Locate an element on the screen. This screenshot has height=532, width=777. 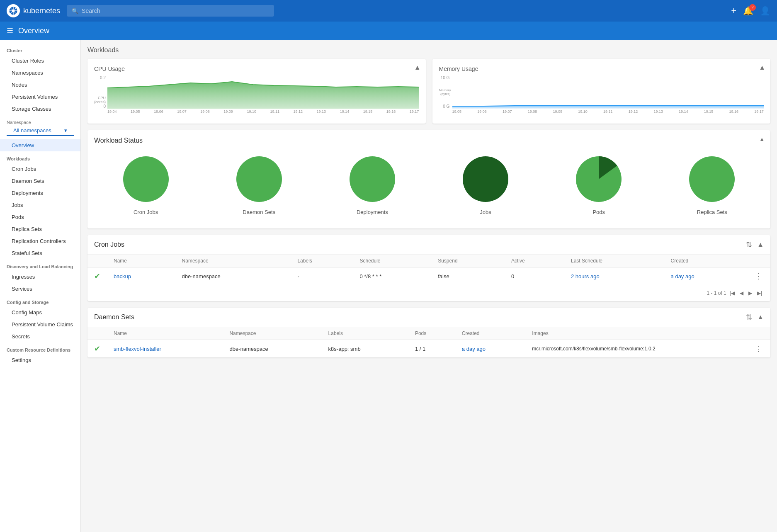
notification-button: 🔔 2 is located at coordinates (748, 11).